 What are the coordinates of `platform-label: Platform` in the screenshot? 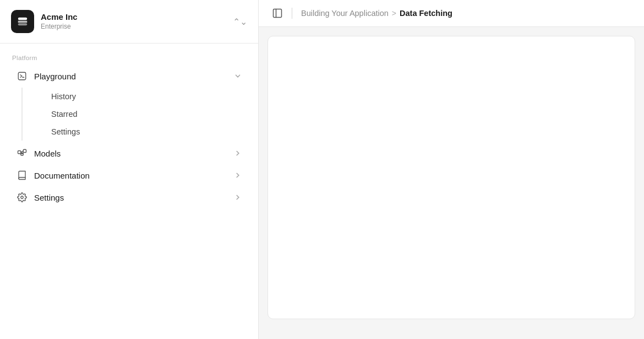 It's located at (129, 58).